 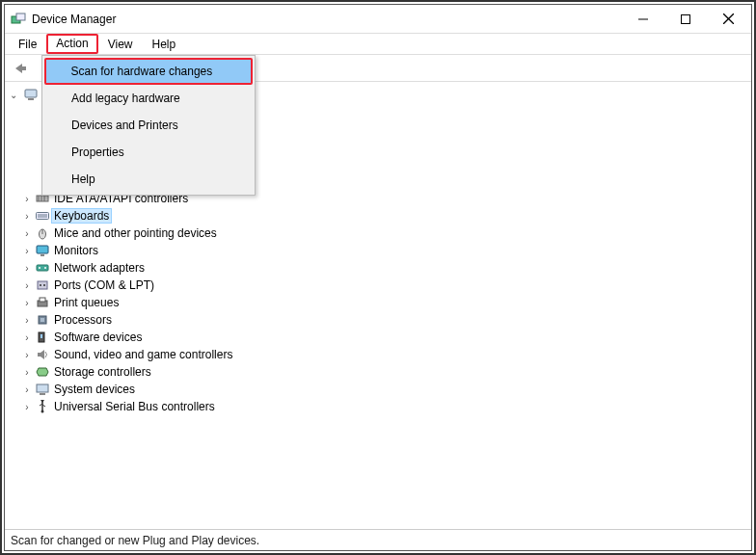 What do you see at coordinates (148, 179) in the screenshot?
I see `menu-help-item: Help` at bounding box center [148, 179].